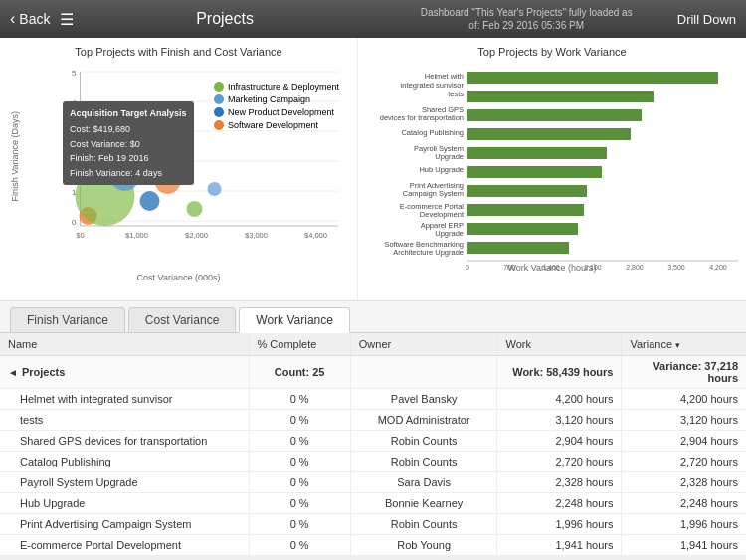  What do you see at coordinates (684, 372) in the screenshot?
I see `group-variance: Variance: 37,218 hours` at bounding box center [684, 372].